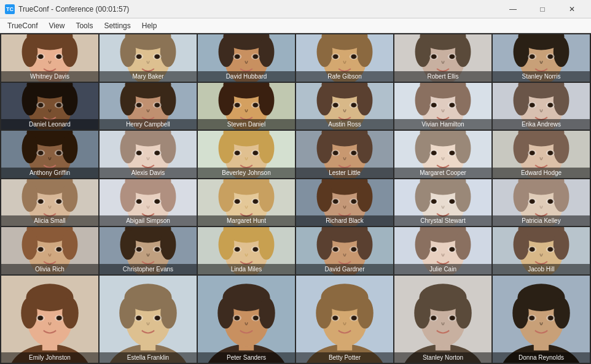  What do you see at coordinates (541, 203) in the screenshot?
I see `video-cell: Patricia Kelley` at bounding box center [541, 203].